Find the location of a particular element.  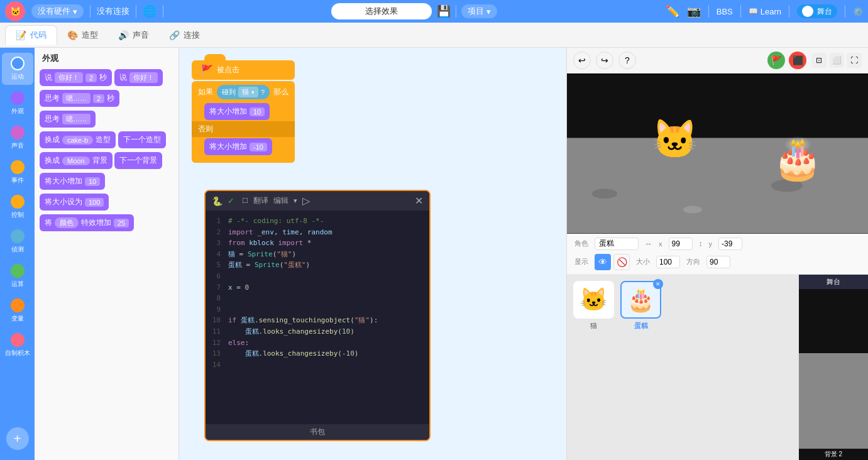

sprites-stage-row: 🐱 猫 🎂 ✕ 蛋糕 舞台 is located at coordinates (718, 368).